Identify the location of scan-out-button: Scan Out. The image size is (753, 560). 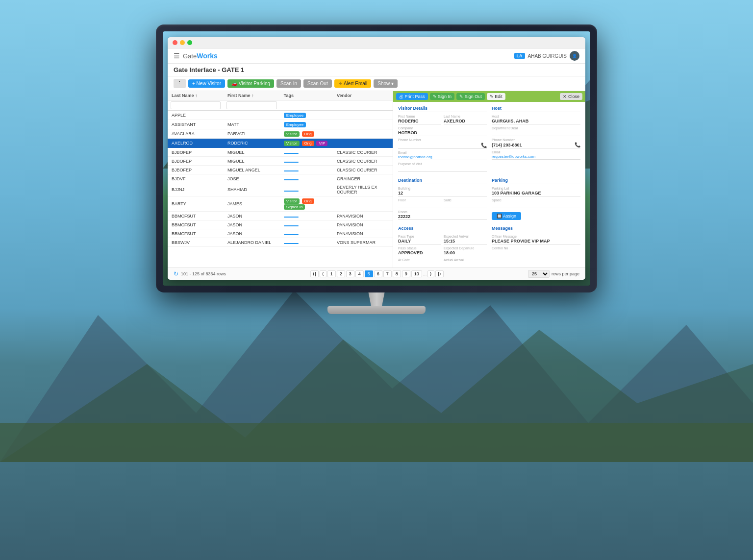
(318, 83).